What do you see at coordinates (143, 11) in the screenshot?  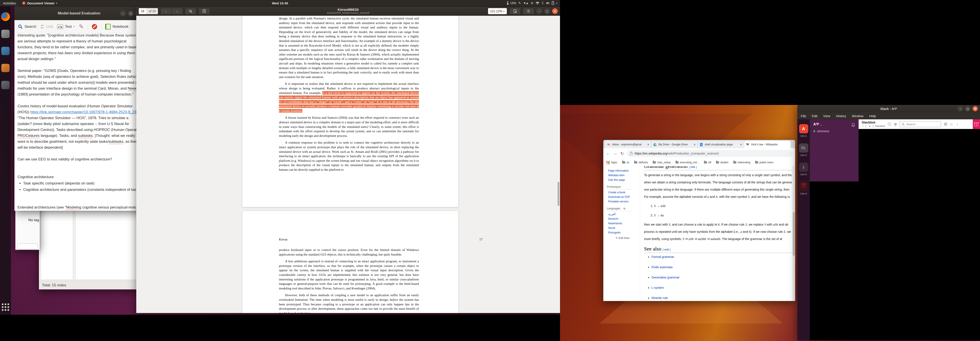 I see `page-number-input: 16` at bounding box center [143, 11].